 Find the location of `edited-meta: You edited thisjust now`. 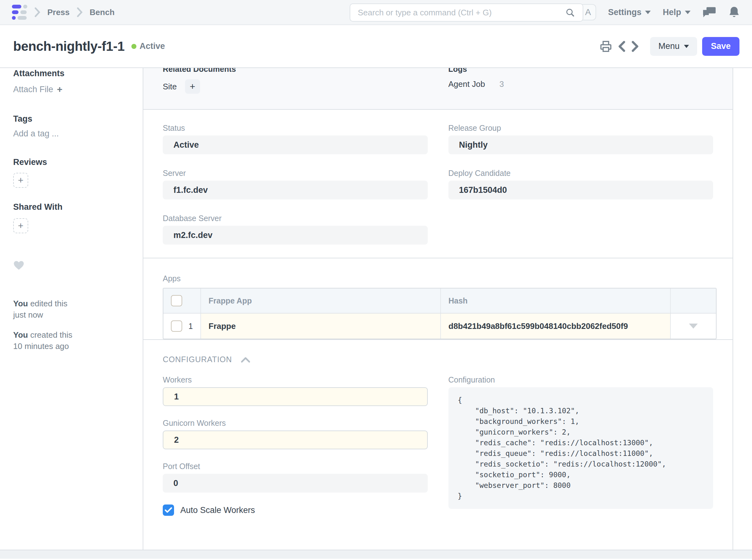

edited-meta: You edited thisjust now is located at coordinates (73, 309).